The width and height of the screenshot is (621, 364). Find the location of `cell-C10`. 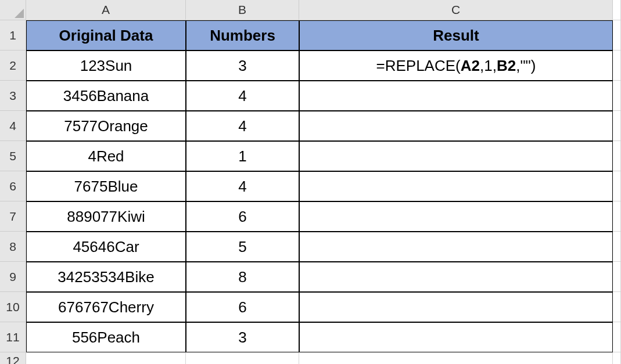

cell-C10 is located at coordinates (456, 307).